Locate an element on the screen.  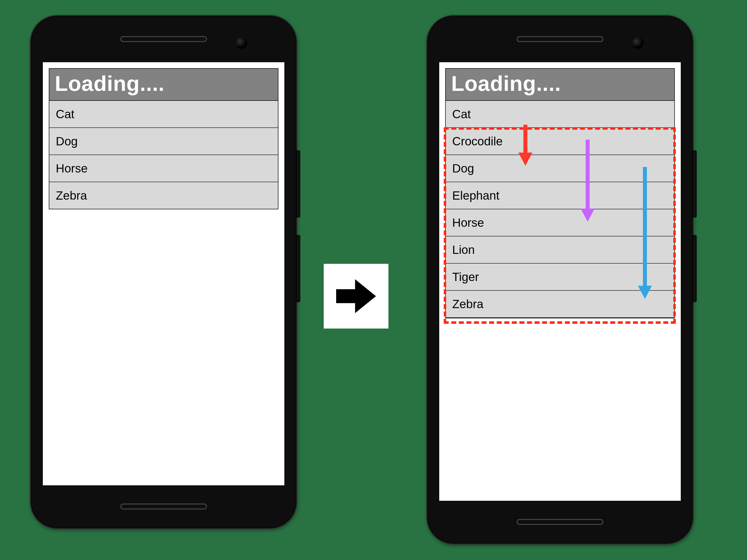
transition-arrow-box is located at coordinates (356, 296).